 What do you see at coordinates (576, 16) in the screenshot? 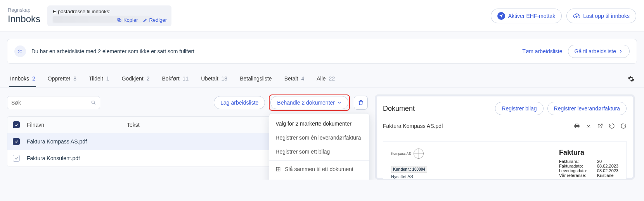
I see `cloud-upload-icon` at bounding box center [576, 16].